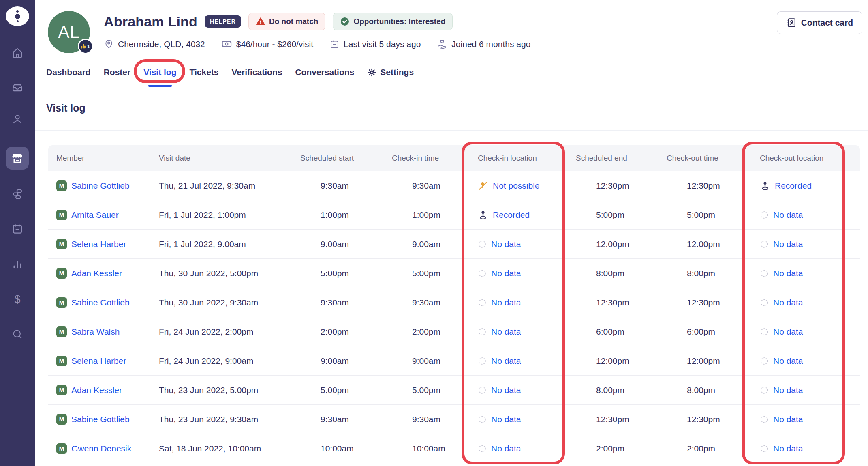  Describe the element at coordinates (154, 44) in the screenshot. I see `location-info: Chermside, QLD, 4032` at that location.